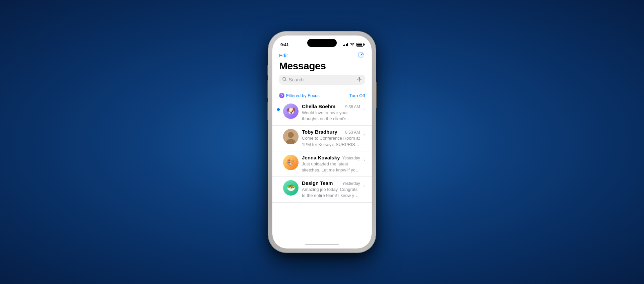 The image size is (644, 284). I want to click on sender-name: Toby Bradbury, so click(320, 132).